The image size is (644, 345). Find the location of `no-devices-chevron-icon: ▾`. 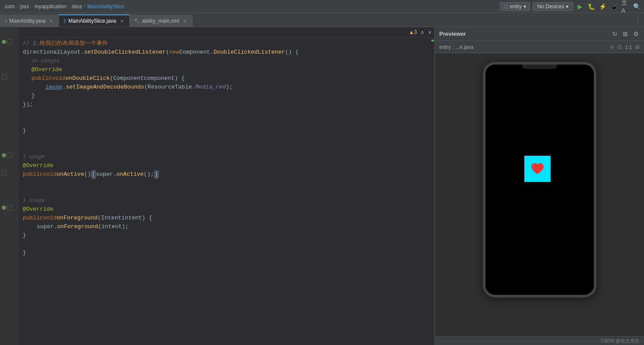

no-devices-chevron-icon: ▾ is located at coordinates (567, 7).